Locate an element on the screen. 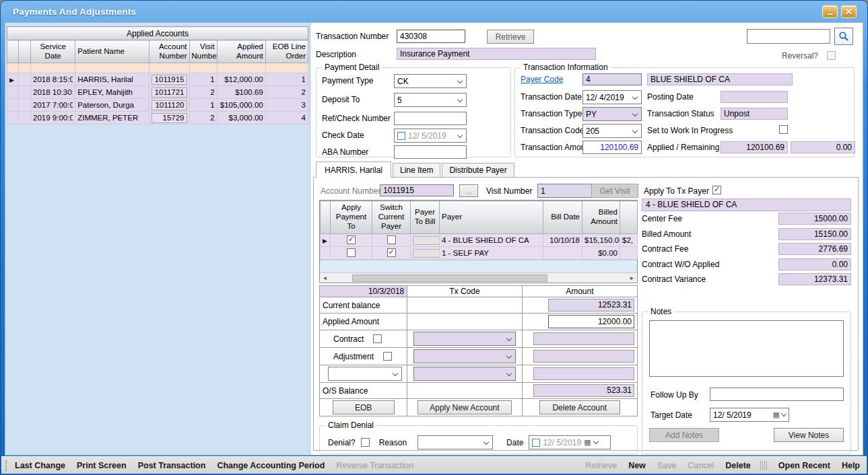 The width and height of the screenshot is (868, 475). tab-distribute-payer: Distribute Payer is located at coordinates (478, 170).